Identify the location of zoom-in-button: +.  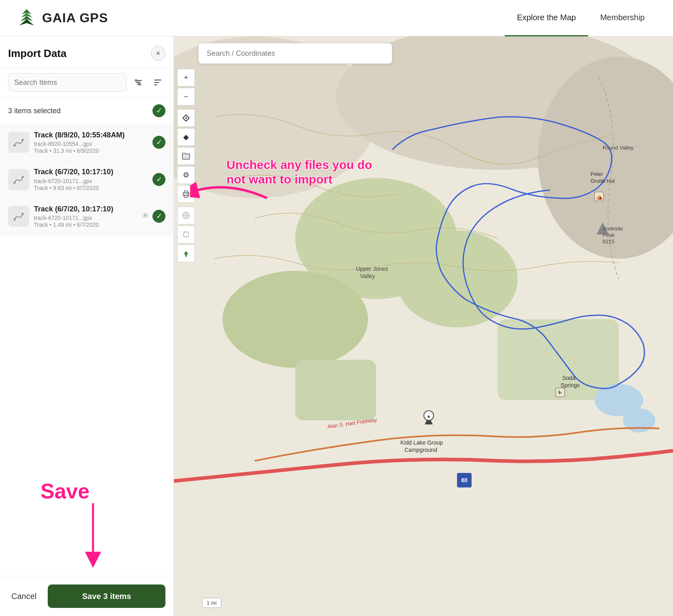
(186, 78).